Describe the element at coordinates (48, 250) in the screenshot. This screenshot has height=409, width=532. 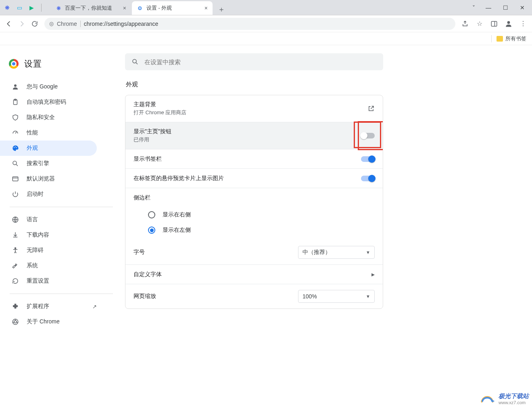
I see `nav-accessibility: 无障碍` at that location.